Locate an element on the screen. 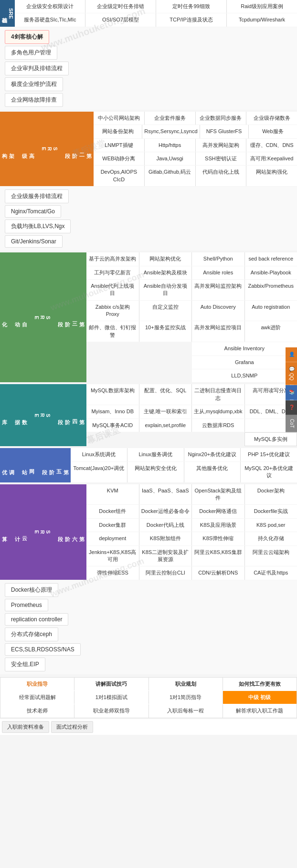 Image resolution: width=297 pixels, height=868 pixels. stage6-extra: Docker核心原理 Prometheus replication contro… is located at coordinates (148, 627).